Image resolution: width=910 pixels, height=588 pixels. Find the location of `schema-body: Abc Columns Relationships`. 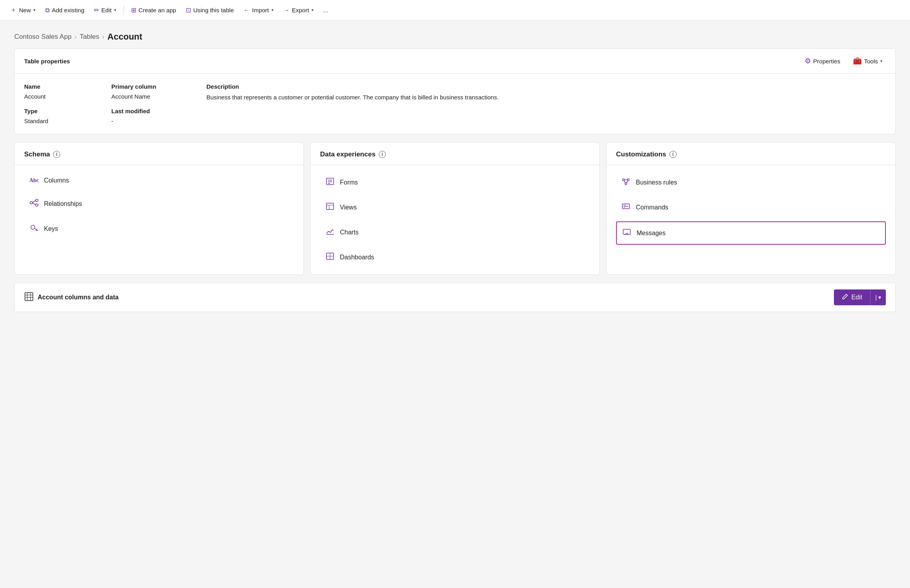

schema-body: Abc Columns Relationships is located at coordinates (159, 206).